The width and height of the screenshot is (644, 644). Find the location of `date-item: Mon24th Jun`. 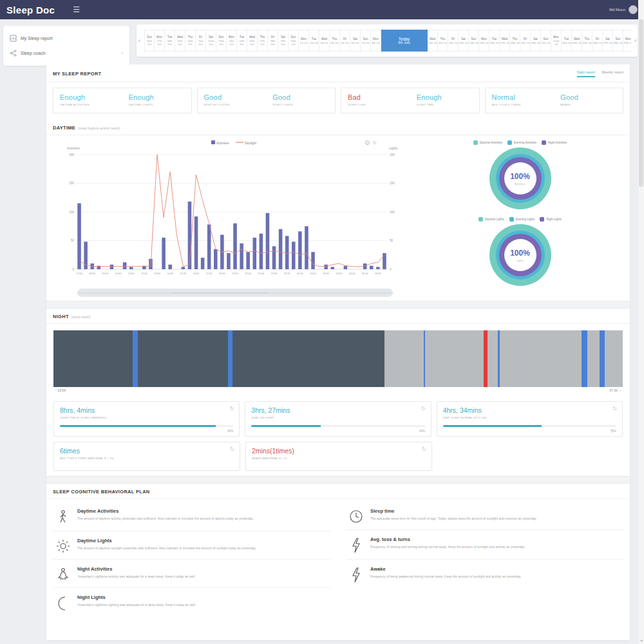

date-item: Mon24th Jun is located at coordinates (232, 41).